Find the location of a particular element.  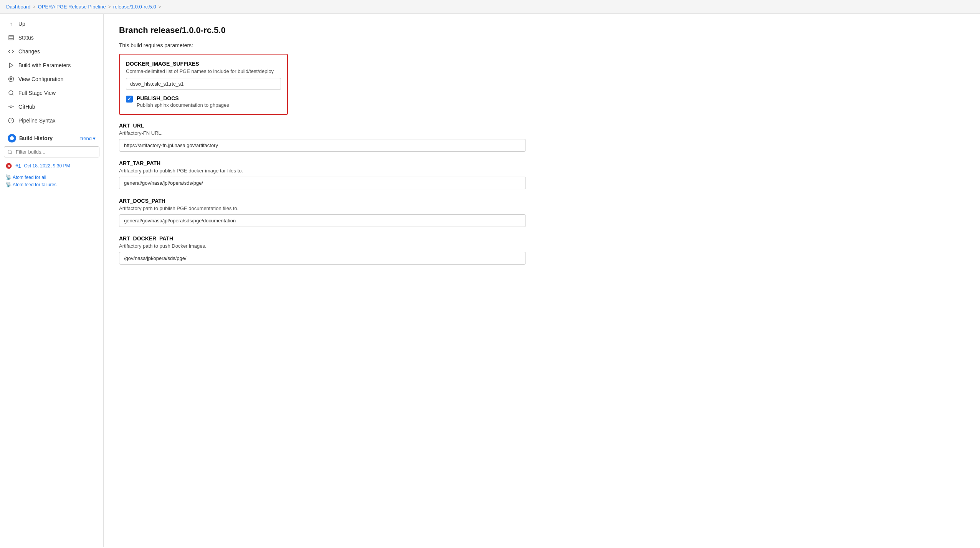

build-status-error-icon is located at coordinates (9, 166).